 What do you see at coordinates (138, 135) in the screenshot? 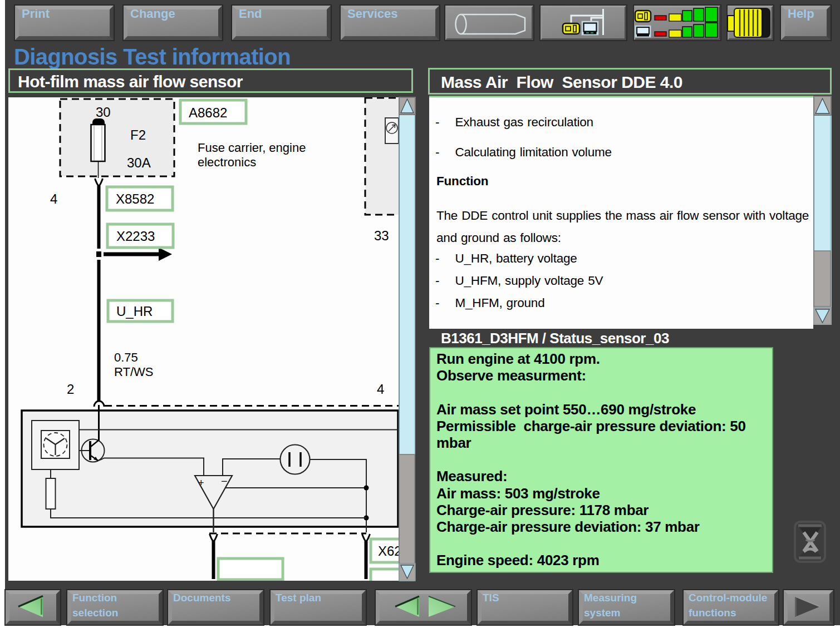
I see `svg-text: F2` at bounding box center [138, 135].